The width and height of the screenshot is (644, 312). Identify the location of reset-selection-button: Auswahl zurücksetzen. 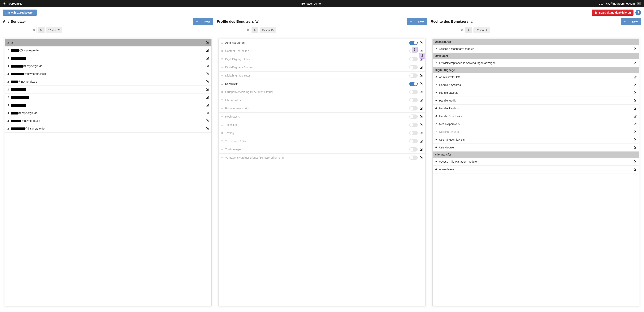
(20, 12).